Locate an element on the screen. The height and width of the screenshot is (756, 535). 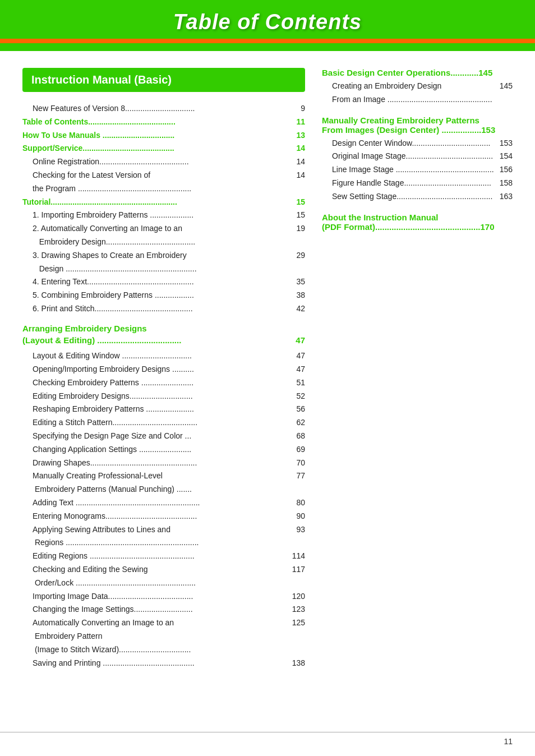
toc-item-importing-image: Importing Image Data....................… is located at coordinates (164, 597).